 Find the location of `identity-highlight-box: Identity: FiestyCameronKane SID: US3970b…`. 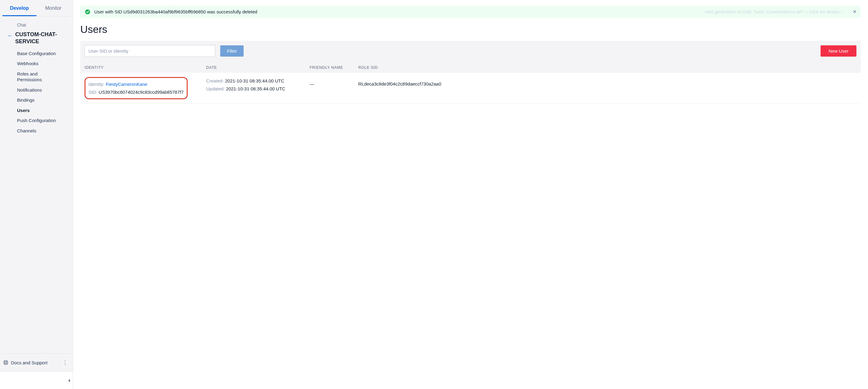

identity-highlight-box: Identity: FiestyCameronKane SID: US3970b… is located at coordinates (136, 88).